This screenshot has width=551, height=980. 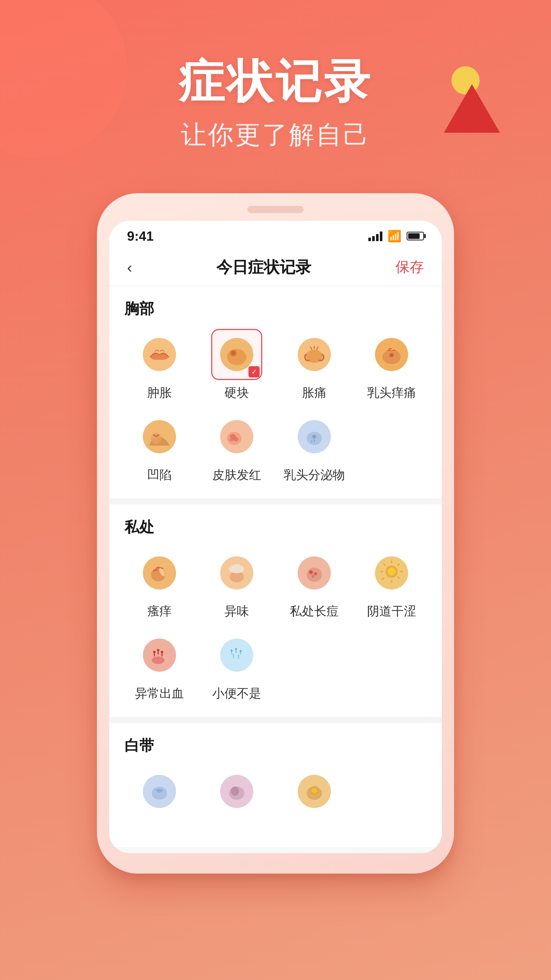 What do you see at coordinates (314, 393) in the screenshot?
I see `symptom-pain-label: 胀痛` at bounding box center [314, 393].